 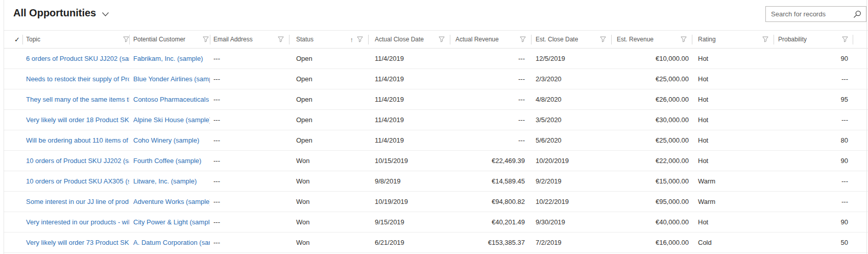 I want to click on cell-topic: Very likely will order 73 Product SKU AX…, so click(x=76, y=242).